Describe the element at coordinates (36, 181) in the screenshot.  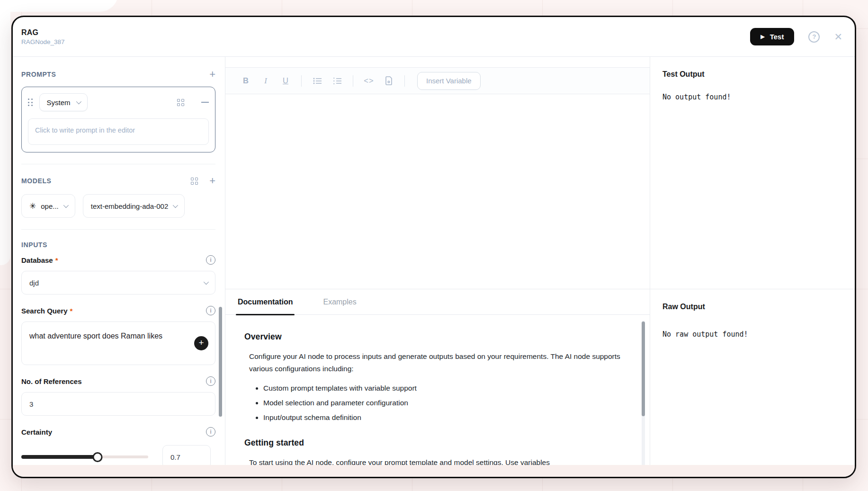
I see `models-section-label: MODELS` at that location.